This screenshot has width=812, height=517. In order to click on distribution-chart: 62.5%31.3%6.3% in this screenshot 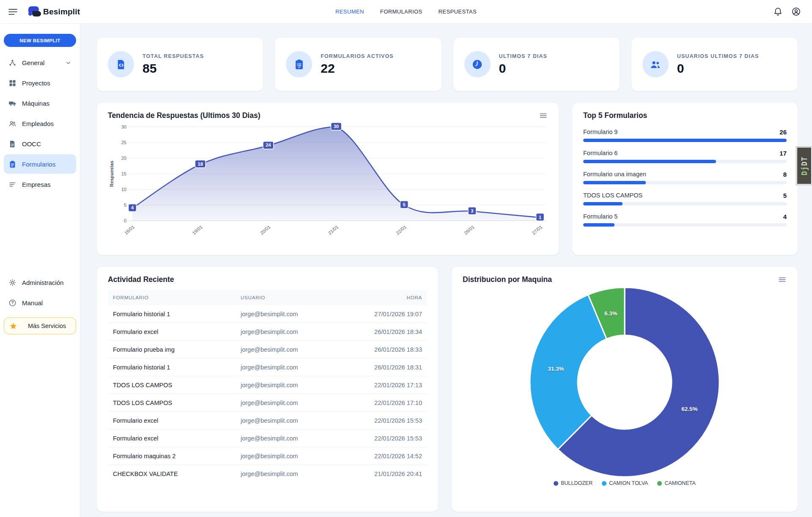, I will do `click(625, 381)`.